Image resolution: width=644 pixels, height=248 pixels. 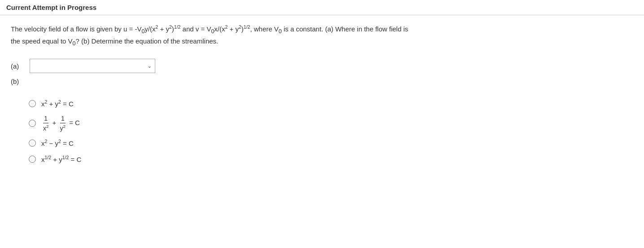 I want to click on fraction-2: 1 y2, so click(x=63, y=123).